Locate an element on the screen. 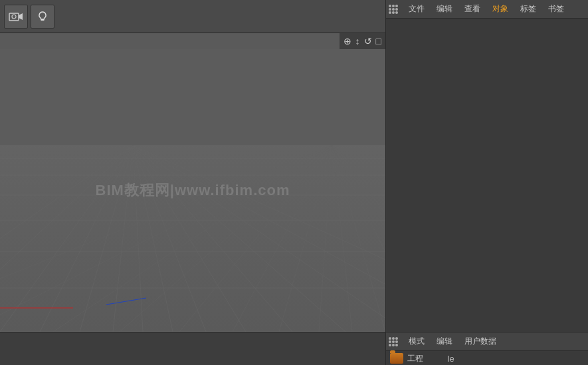 The width and height of the screenshot is (588, 365). menu-object: 对象 is located at coordinates (500, 9).